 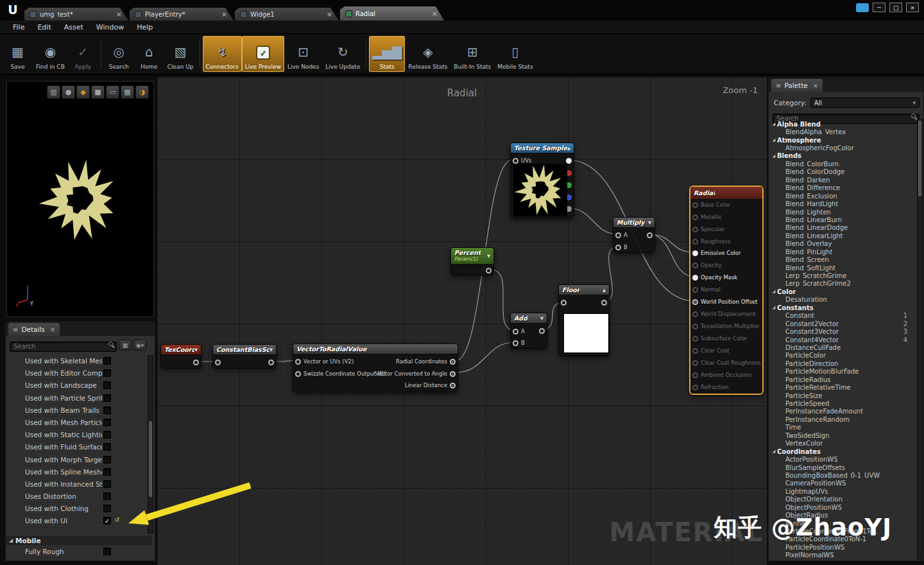 What do you see at coordinates (843, 451) in the screenshot?
I see `palette-group-coordinates: Coordinates` at bounding box center [843, 451].